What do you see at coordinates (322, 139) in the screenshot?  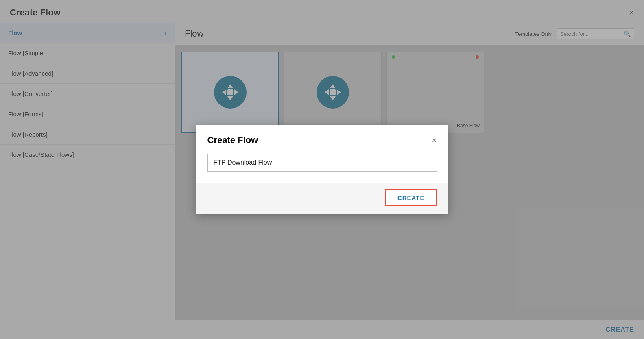 I see `modal-header: Create Flow ×` at bounding box center [322, 139].